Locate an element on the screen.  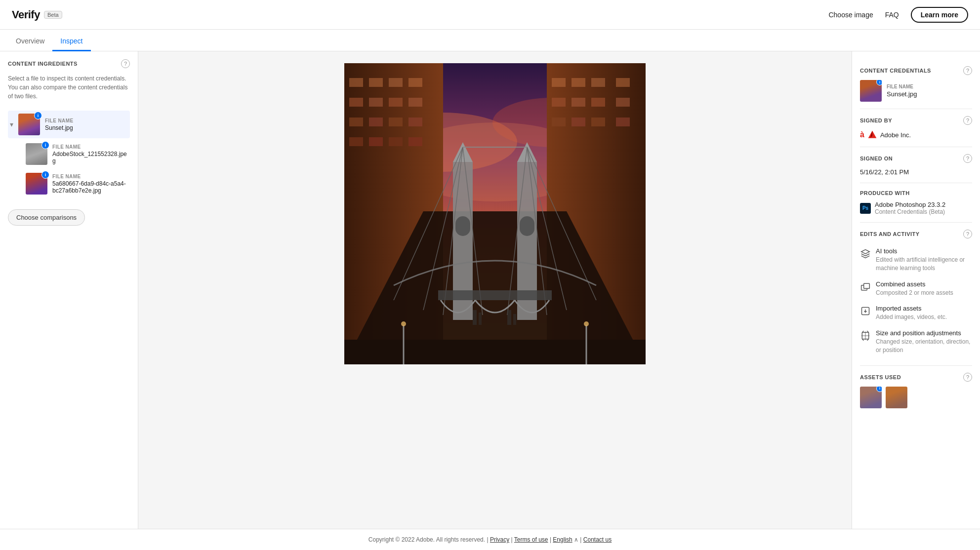
footer-contact-link: Contact us is located at coordinates (598, 540).